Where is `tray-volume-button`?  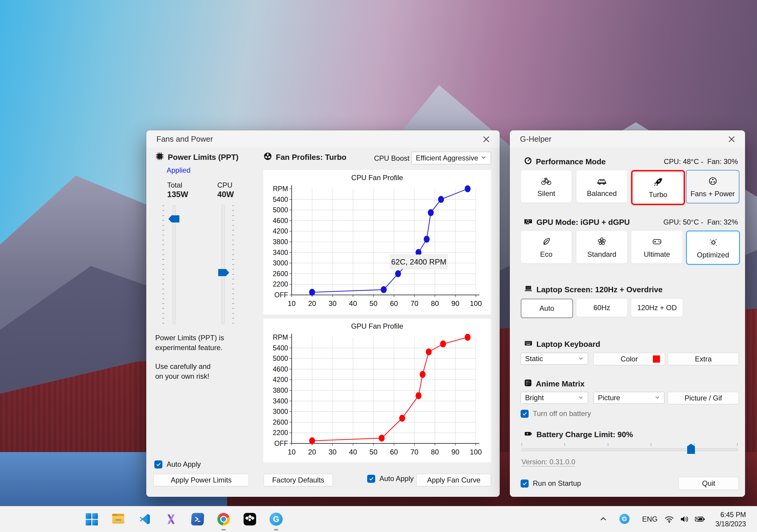 tray-volume-button is located at coordinates (684, 519).